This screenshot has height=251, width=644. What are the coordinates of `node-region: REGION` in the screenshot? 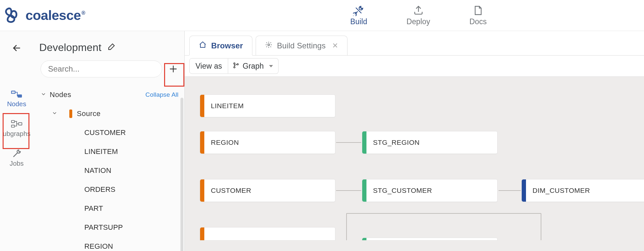 It's located at (267, 142).